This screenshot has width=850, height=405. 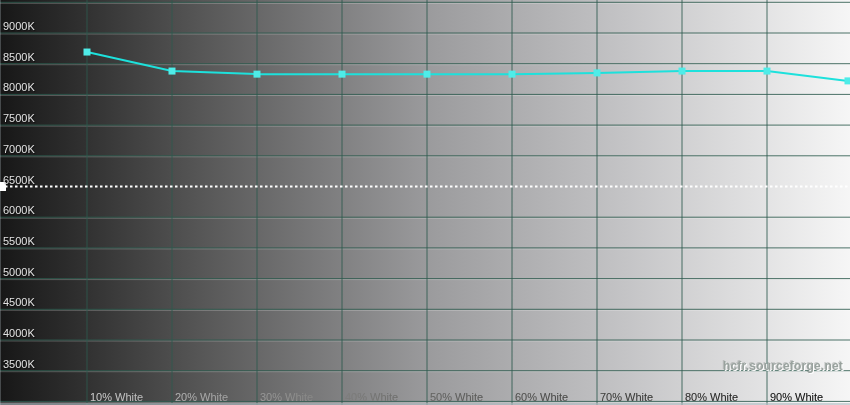 What do you see at coordinates (19, 333) in the screenshot?
I see `y-tick-label: 4000K` at bounding box center [19, 333].